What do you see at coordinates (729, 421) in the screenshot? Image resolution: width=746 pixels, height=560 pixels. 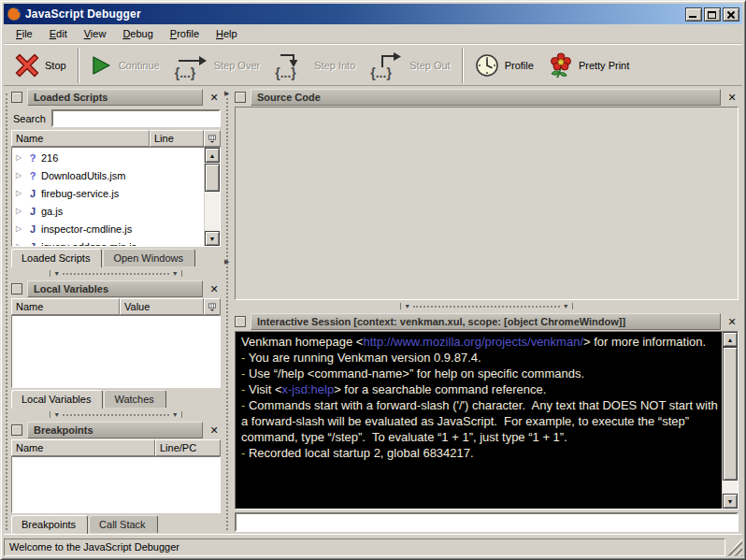 I see `session-scrollbar: ▲ ▼` at bounding box center [729, 421].